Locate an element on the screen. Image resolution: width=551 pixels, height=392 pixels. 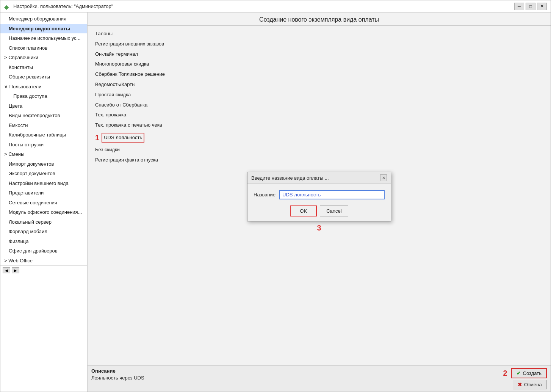
app-icon: ◆ is located at coordinates (7, 6).